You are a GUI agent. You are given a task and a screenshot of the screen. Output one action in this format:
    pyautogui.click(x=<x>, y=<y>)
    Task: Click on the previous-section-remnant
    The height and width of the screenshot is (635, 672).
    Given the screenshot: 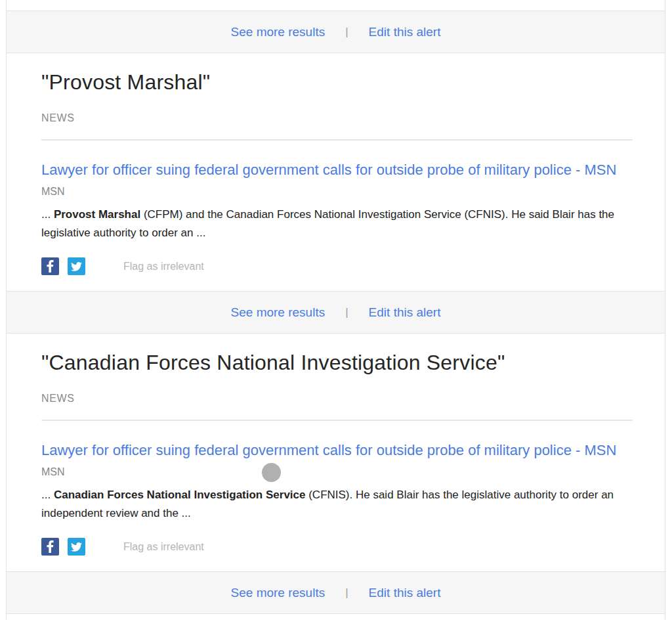 What is the action you would take?
    pyautogui.click(x=336, y=5)
    